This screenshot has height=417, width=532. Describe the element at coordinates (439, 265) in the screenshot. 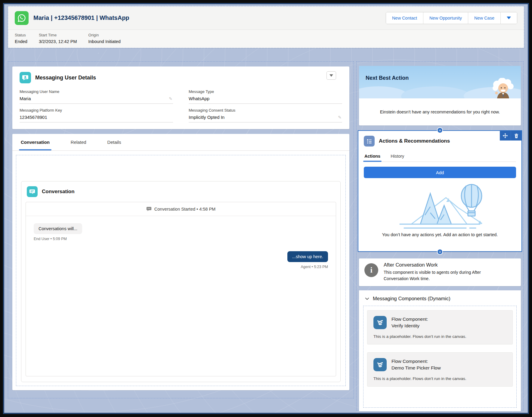

I see `acw-title: After Conversation Work` at that location.